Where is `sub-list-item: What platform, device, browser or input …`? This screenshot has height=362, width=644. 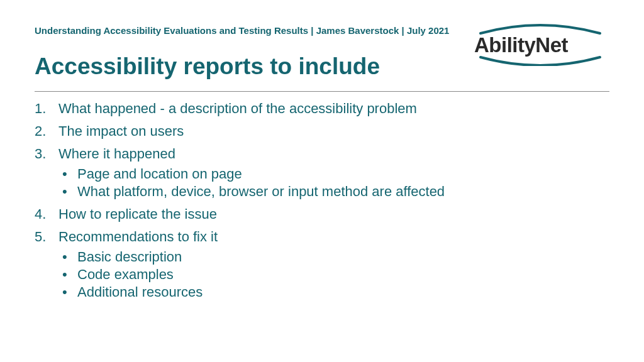 sub-list-item: What platform, device, browser or input … is located at coordinates (334, 192).